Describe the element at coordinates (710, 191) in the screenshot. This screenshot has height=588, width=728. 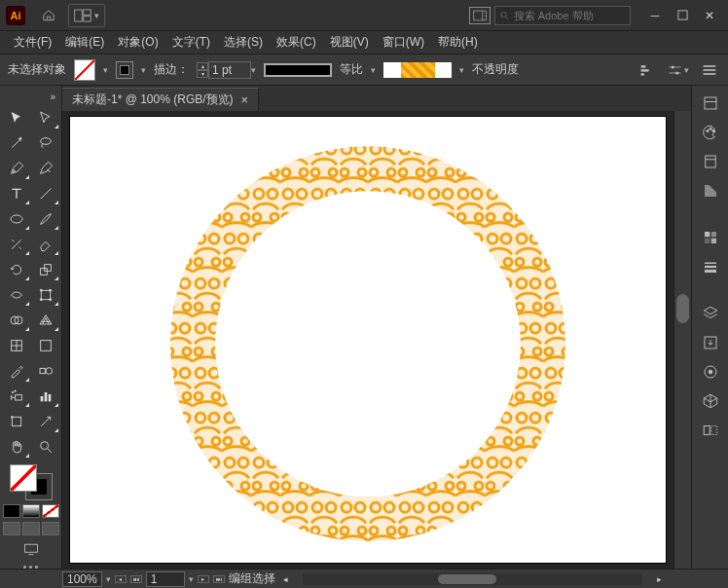
I see `color-guide-panel-icon` at that location.